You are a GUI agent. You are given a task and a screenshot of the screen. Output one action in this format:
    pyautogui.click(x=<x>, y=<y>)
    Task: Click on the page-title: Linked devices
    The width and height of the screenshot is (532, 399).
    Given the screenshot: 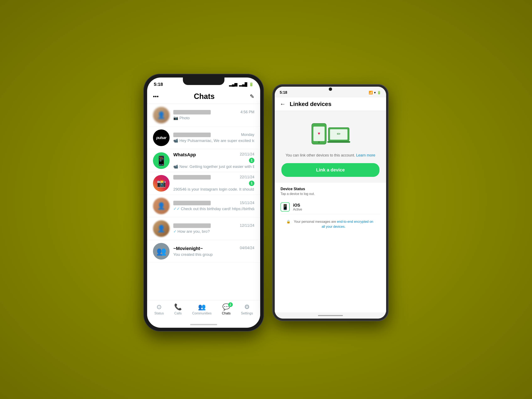 What is the action you would take?
    pyautogui.click(x=311, y=104)
    